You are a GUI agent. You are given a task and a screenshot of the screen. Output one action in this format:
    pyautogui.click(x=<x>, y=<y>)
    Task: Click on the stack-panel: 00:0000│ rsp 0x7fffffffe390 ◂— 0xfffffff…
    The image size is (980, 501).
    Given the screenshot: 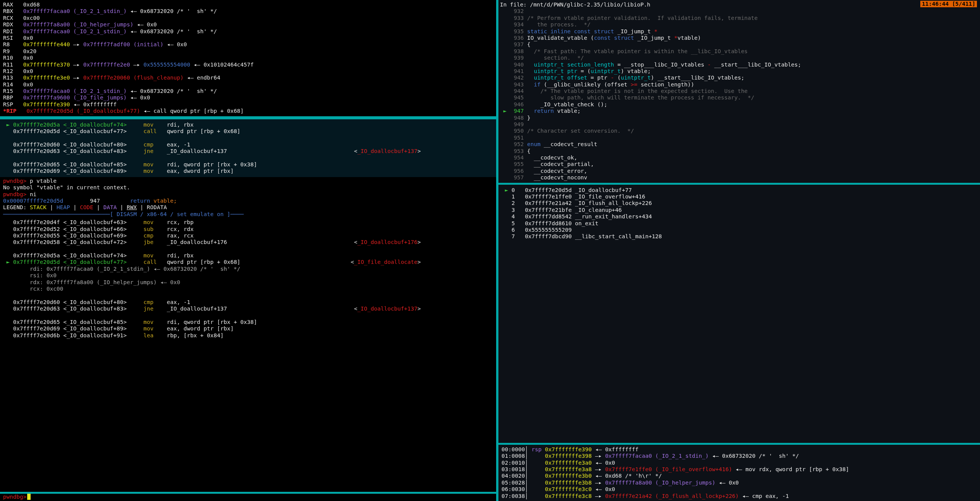 What is the action you would take?
    pyautogui.click(x=739, y=473)
    